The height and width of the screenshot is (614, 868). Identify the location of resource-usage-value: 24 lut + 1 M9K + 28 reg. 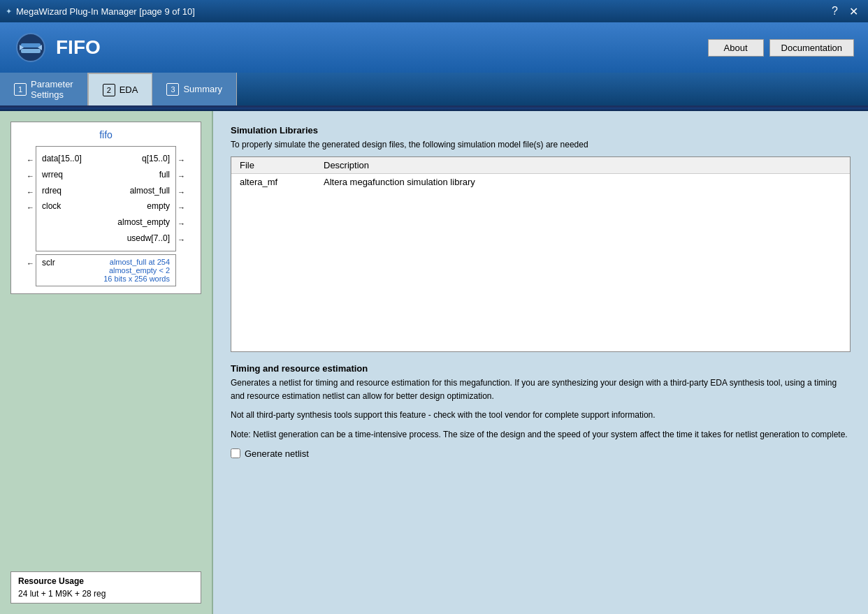
(106, 594).